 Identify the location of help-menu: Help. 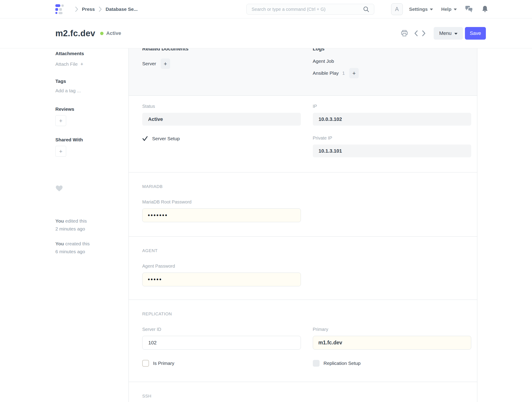
(449, 9).